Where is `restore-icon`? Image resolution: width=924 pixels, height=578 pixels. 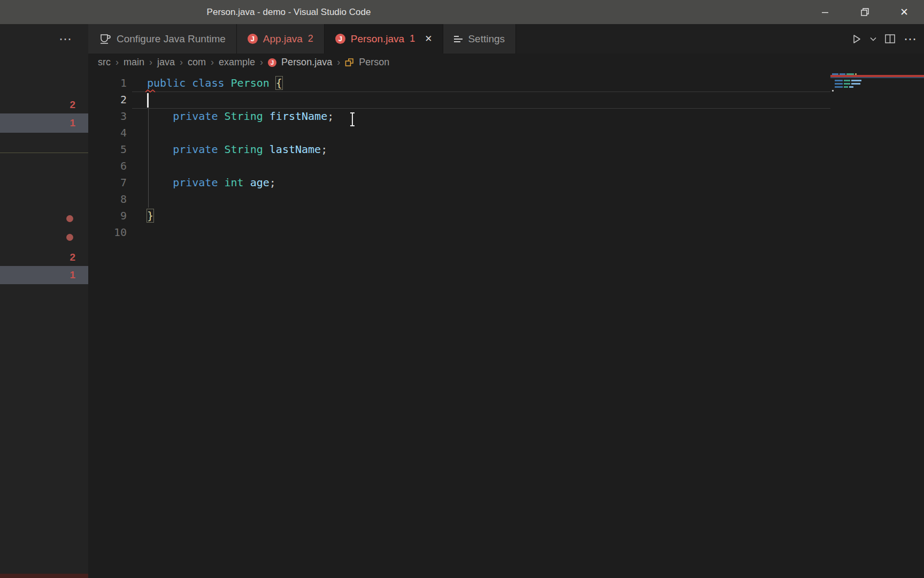 restore-icon is located at coordinates (865, 12).